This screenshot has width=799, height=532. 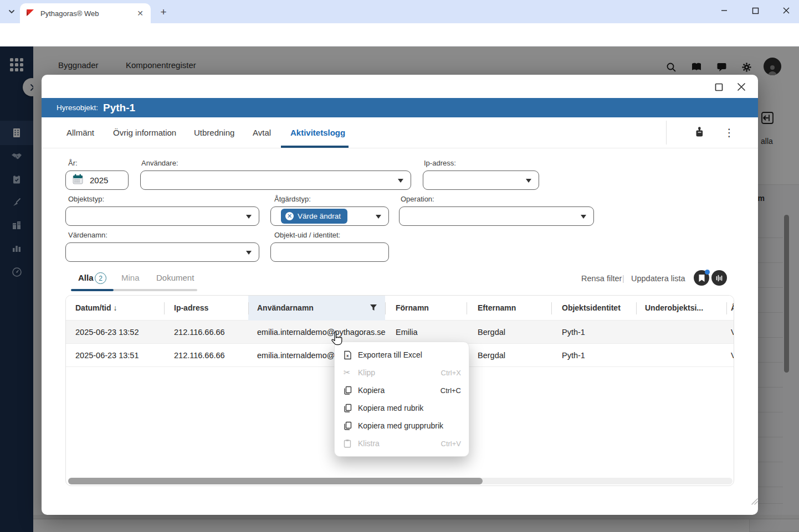 What do you see at coordinates (214, 133) in the screenshot?
I see `tab-utbredning: Utbredning` at bounding box center [214, 133].